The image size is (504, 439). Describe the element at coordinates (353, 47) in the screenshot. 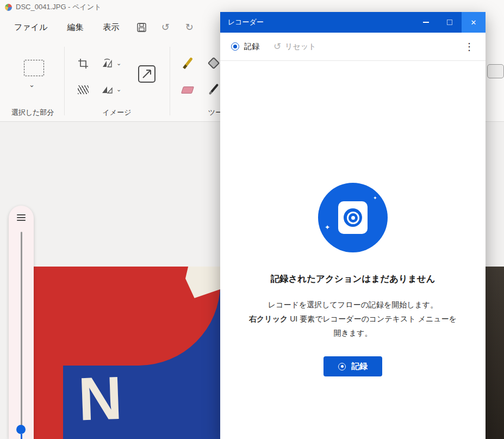

I see `recorder-toolbar: 記録 ↺ リセット ⋮` at that location.